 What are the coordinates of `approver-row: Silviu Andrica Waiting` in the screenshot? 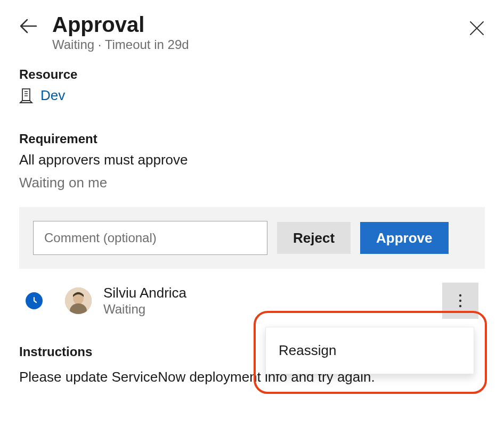 It's located at (252, 301).